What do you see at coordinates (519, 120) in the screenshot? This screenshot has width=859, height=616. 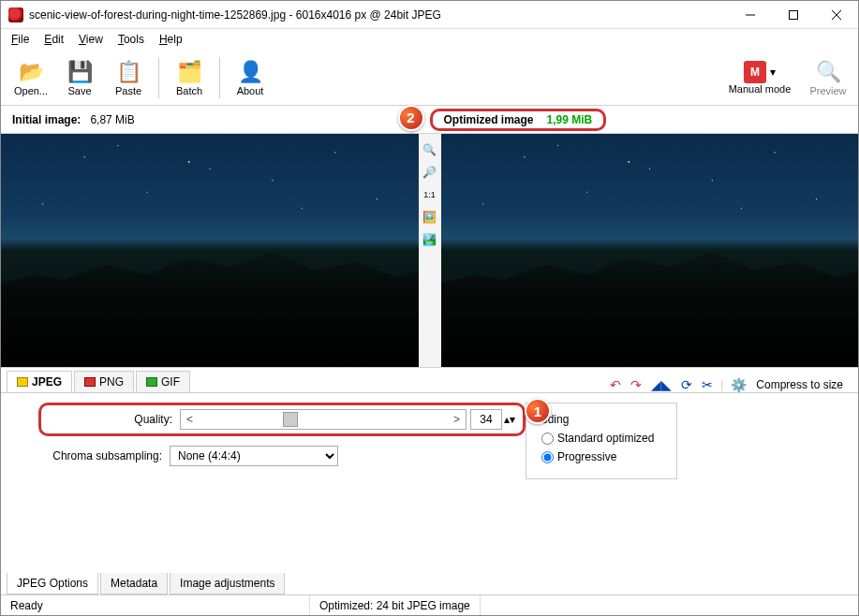 I see `optimized-highlight-box: Optimized image 1,99 MiB` at bounding box center [519, 120].